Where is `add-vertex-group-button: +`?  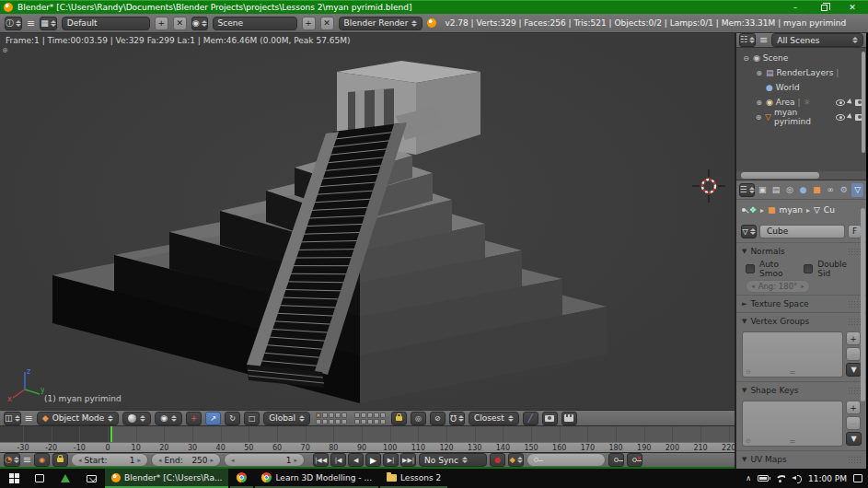
add-vertex-group-button: + is located at coordinates (853, 339).